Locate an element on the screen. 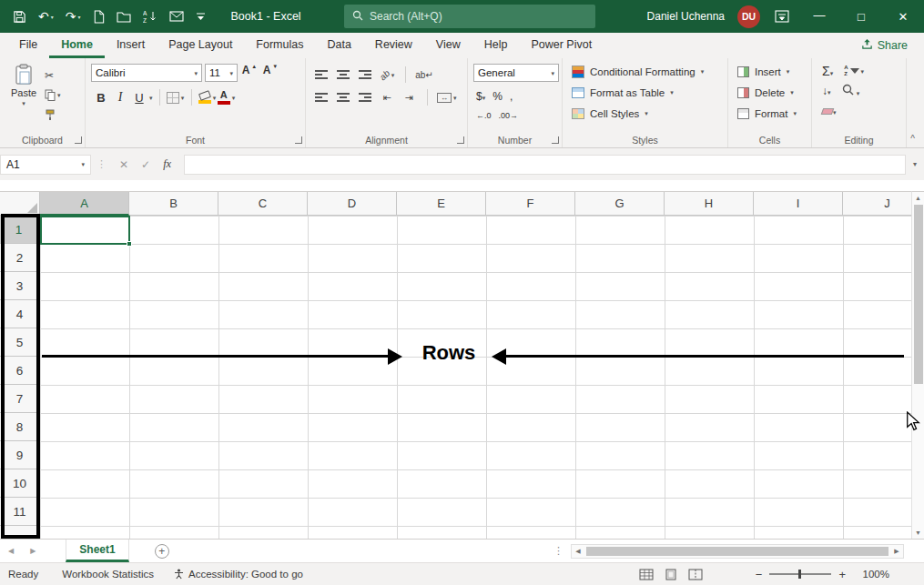 The width and height of the screenshot is (924, 585). format-painter-button is located at coordinates (54, 115).